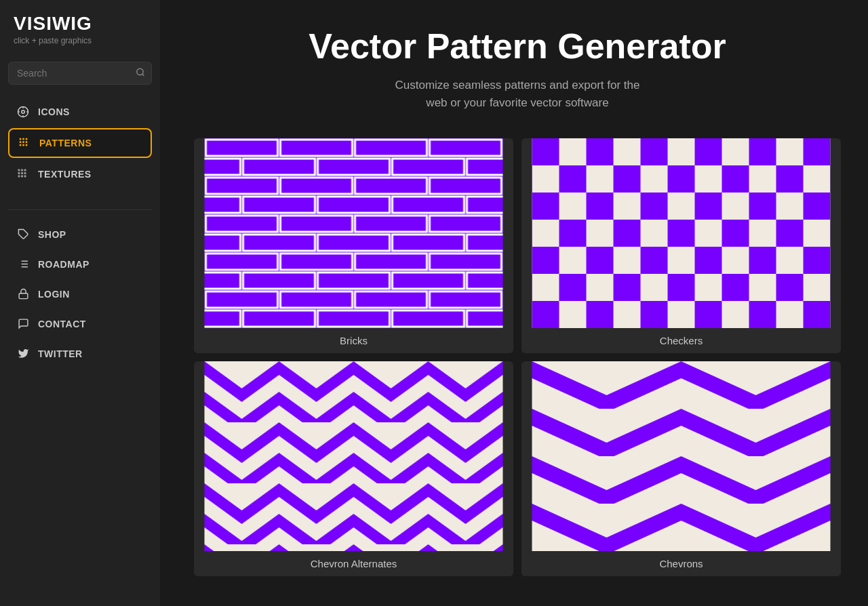  What do you see at coordinates (60, 354) in the screenshot?
I see `sidebar-item-twitter-label: TWITTER` at bounding box center [60, 354].